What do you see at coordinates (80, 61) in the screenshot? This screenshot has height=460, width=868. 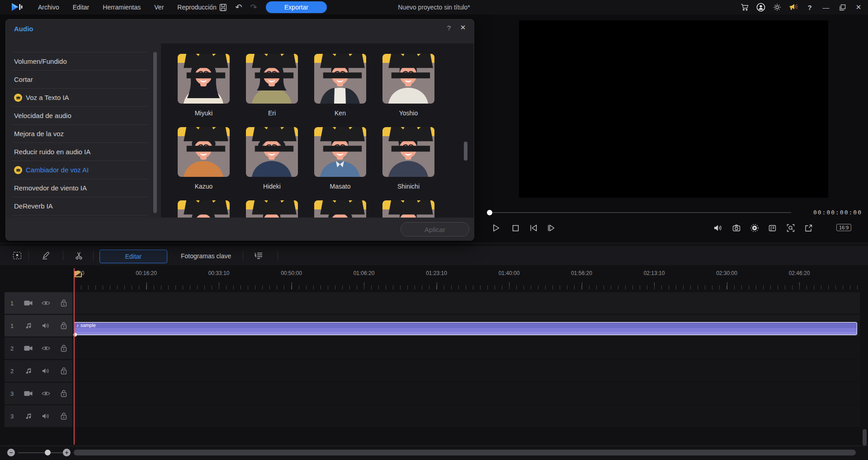 I see `sidebar-item: Volumen/Fundido` at bounding box center [80, 61].